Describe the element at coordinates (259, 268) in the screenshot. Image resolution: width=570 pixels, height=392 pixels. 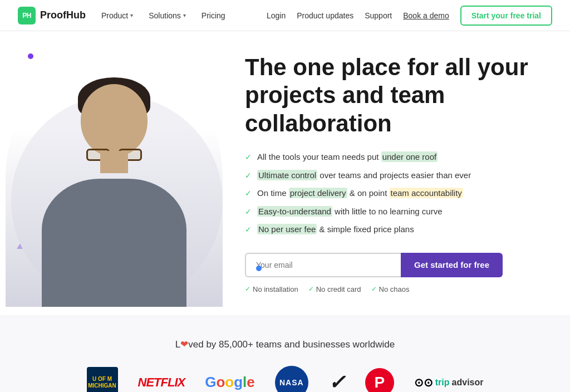
I see `decorative-dot` at that location.